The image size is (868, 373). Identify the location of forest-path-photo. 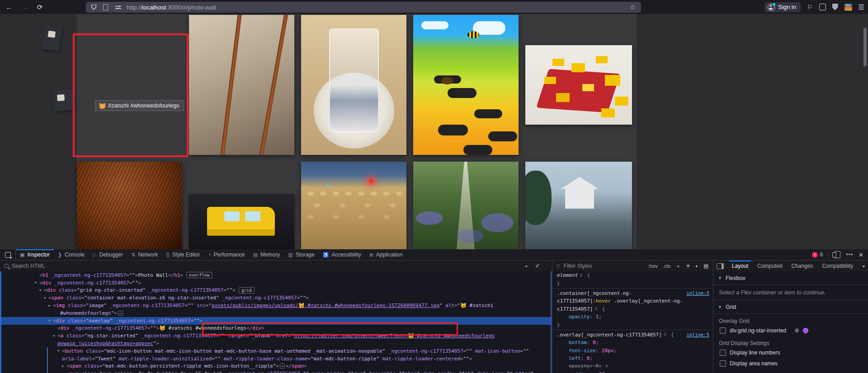
(466, 205).